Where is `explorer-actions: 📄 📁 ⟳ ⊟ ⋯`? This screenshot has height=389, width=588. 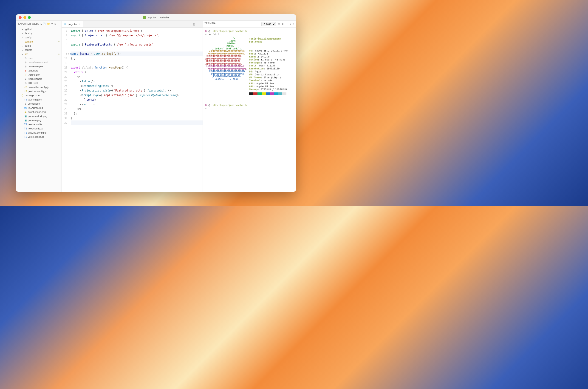 explorer-actions: 📄 📁 ⟳ ⊟ ⋯ is located at coordinates (52, 24).